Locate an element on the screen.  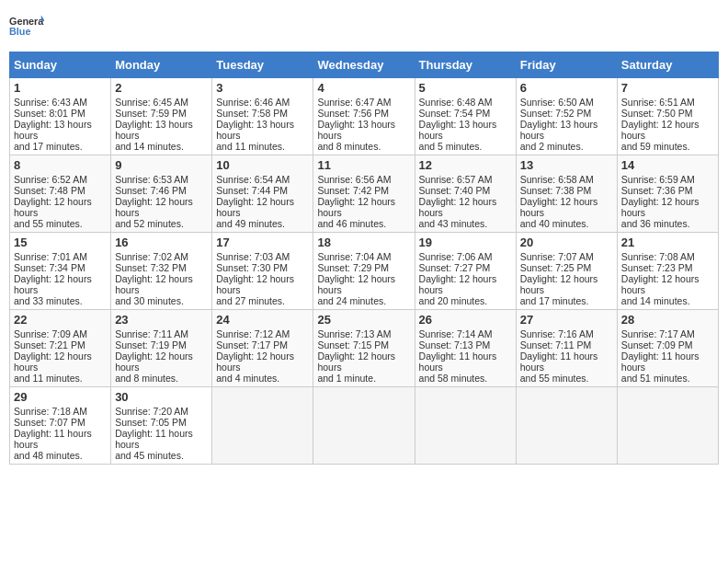
day-cell-24: 24Sunrise: 7:12 AMSunset: 7:17 PMDayligh… is located at coordinates (263, 349).